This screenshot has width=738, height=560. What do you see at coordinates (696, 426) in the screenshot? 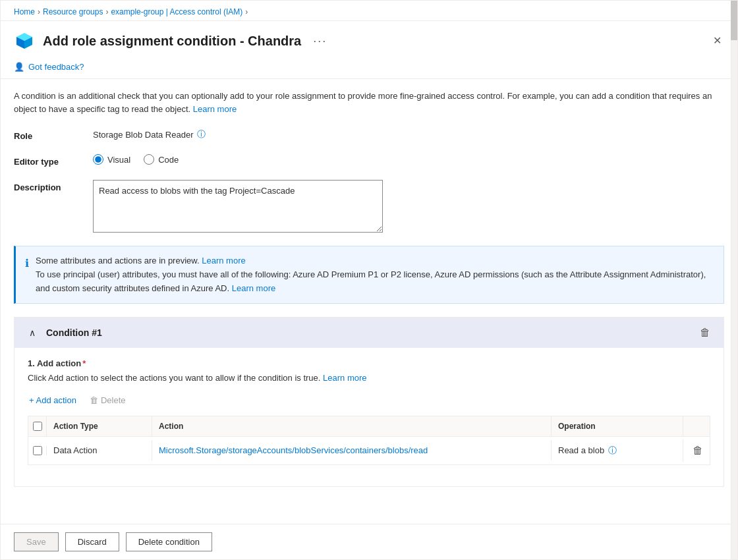
I see `table-header-actions` at bounding box center [696, 426].